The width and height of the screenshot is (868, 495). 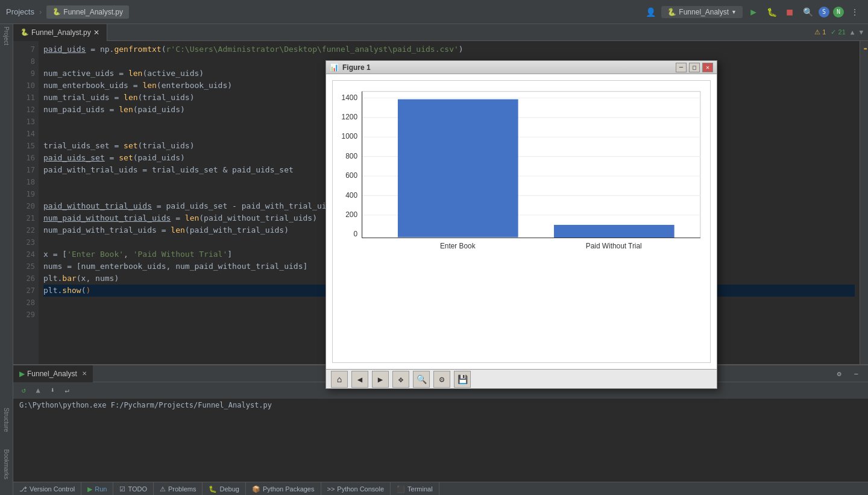 What do you see at coordinates (351, 175) in the screenshot?
I see `svg-text: 600` at bounding box center [351, 175].